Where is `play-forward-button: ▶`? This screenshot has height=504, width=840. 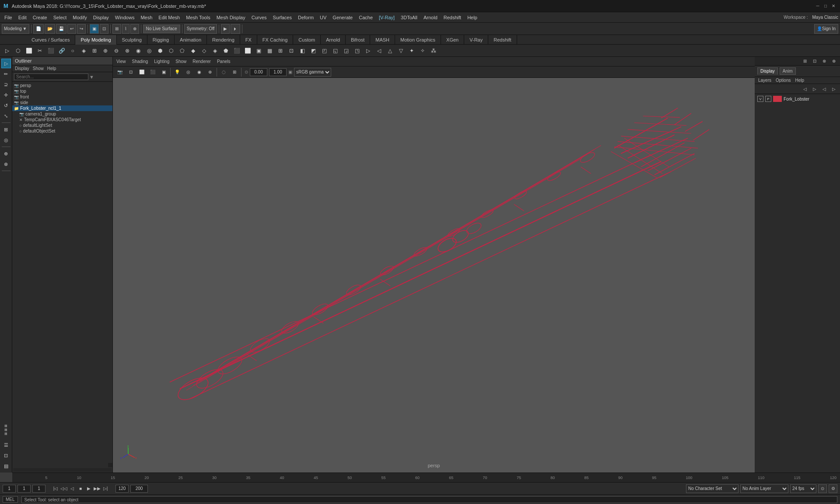
play-forward-button: ▶ is located at coordinates (89, 489).